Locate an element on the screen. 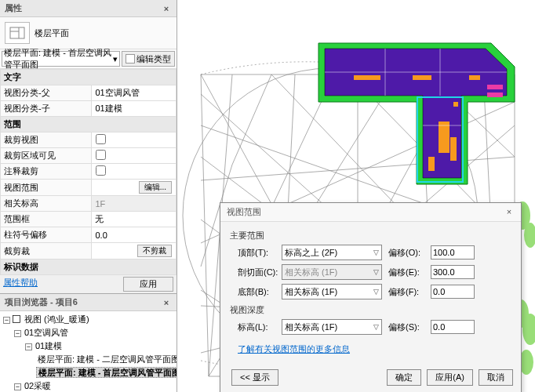 Image resolution: width=535 pixels, height=392 pixels. edit-type-label: 编辑类型 is located at coordinates (154, 60).